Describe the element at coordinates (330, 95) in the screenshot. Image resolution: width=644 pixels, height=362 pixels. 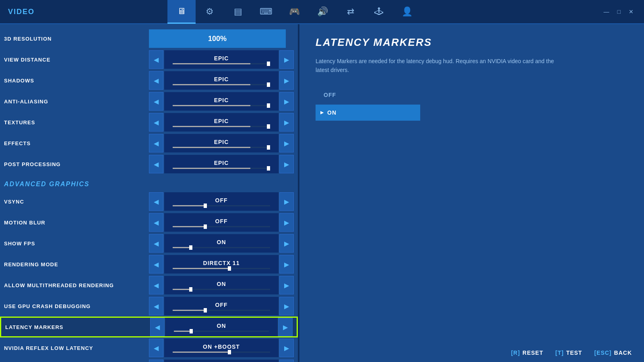
I see `option-off-label: OFF` at that location.